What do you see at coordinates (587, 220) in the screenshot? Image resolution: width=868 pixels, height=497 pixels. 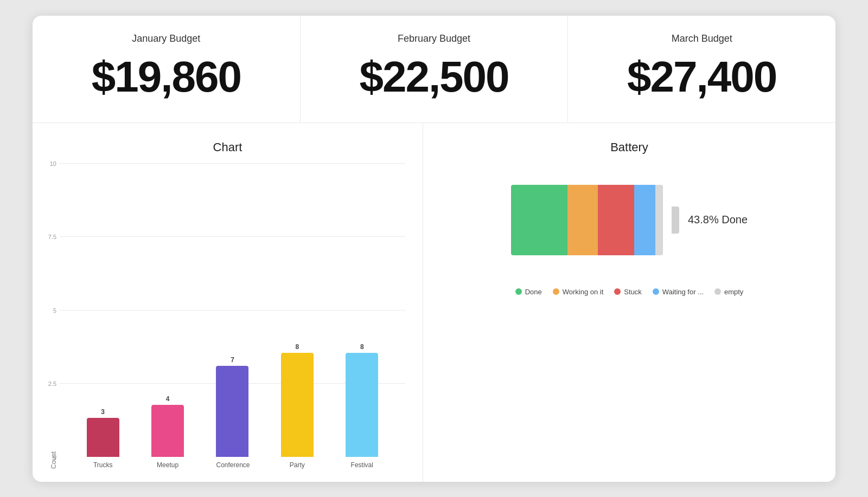 I see `battery-bar` at bounding box center [587, 220].